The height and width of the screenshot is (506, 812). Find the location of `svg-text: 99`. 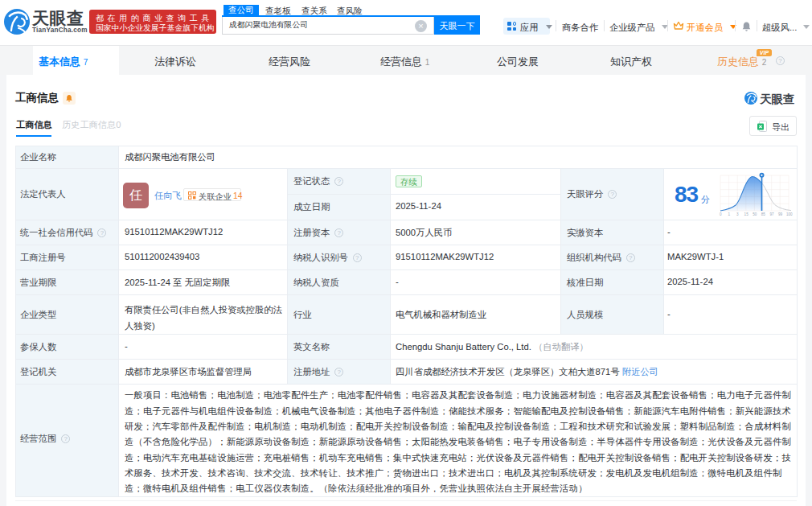

svg-text: 99 is located at coordinates (781, 214).